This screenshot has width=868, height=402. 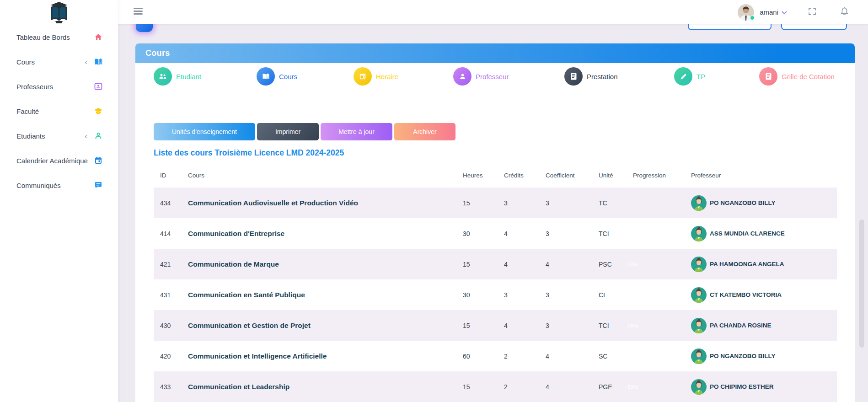 I want to click on page-scrollbar, so click(x=862, y=284).